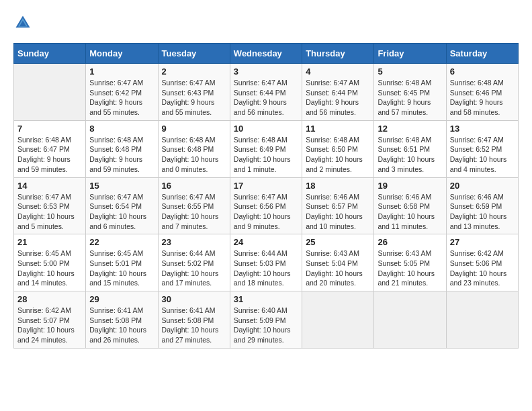 The image size is (532, 411). Describe the element at coordinates (50, 149) in the screenshot. I see `calendar-cell: 7Sunrise: 6:48 AMSunset: 6:47 PMDaylight…` at that location.